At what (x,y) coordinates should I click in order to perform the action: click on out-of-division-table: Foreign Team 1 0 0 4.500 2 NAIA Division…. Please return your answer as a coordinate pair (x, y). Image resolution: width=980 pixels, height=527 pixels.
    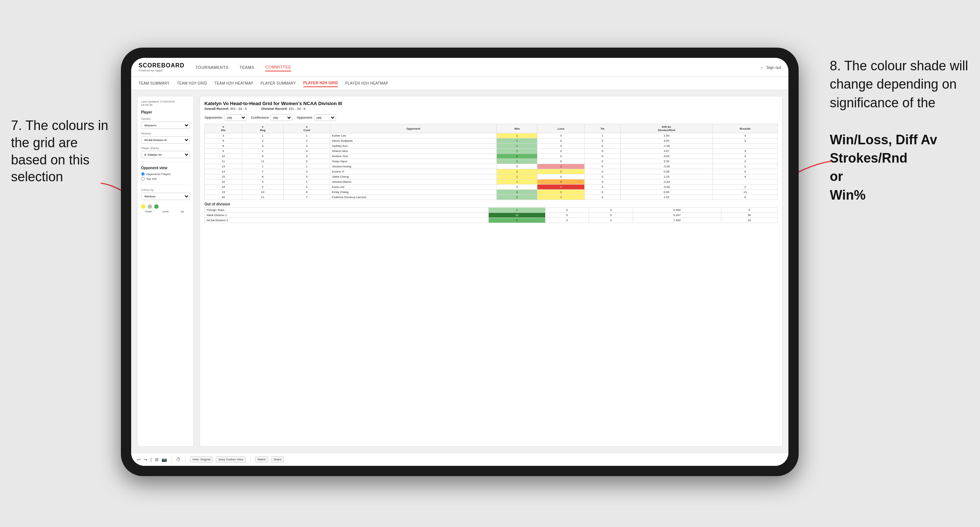
    Looking at the image, I should click on (491, 215).